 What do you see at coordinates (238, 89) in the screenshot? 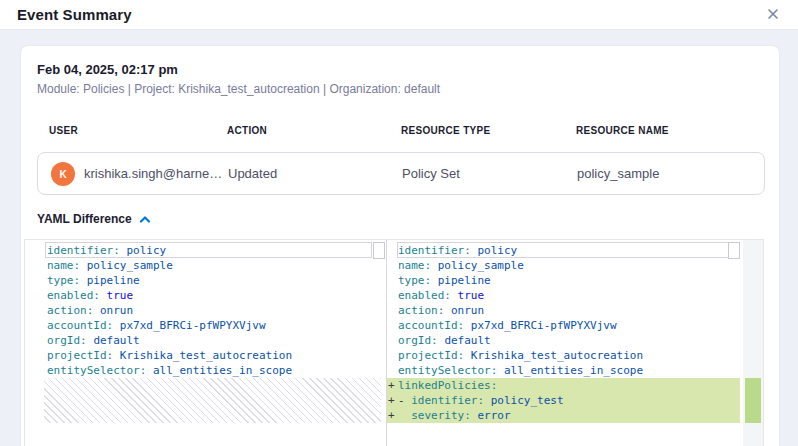
I see `event-context: Module: Policies | Project: Krishika_tes…` at bounding box center [238, 89].